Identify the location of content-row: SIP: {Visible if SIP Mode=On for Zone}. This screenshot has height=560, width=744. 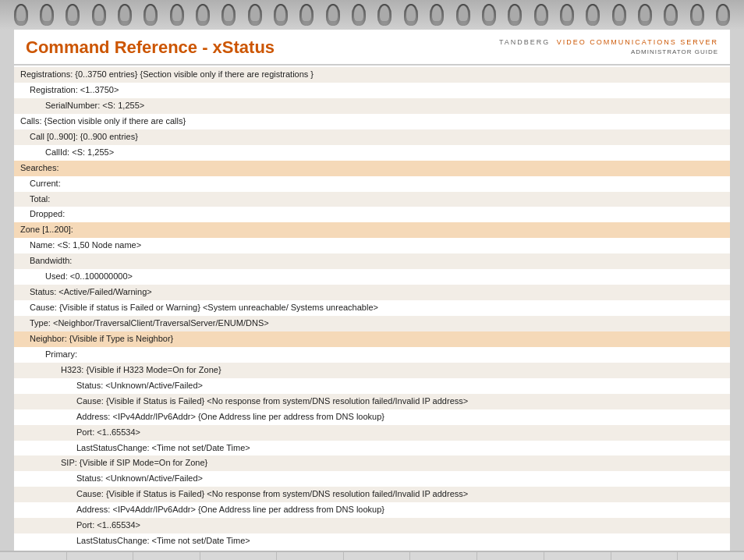
(372, 463).